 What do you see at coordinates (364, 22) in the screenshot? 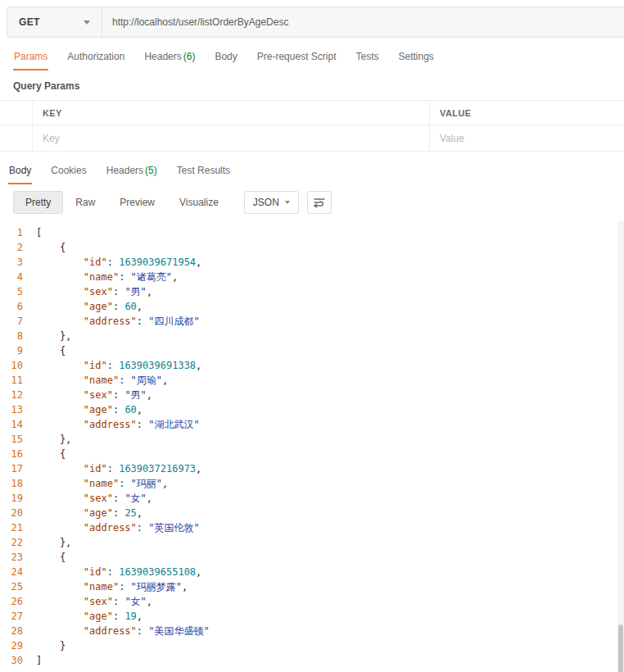
I see `url-input: http://localhost/user/listOrderByAgeDesc` at bounding box center [364, 22].